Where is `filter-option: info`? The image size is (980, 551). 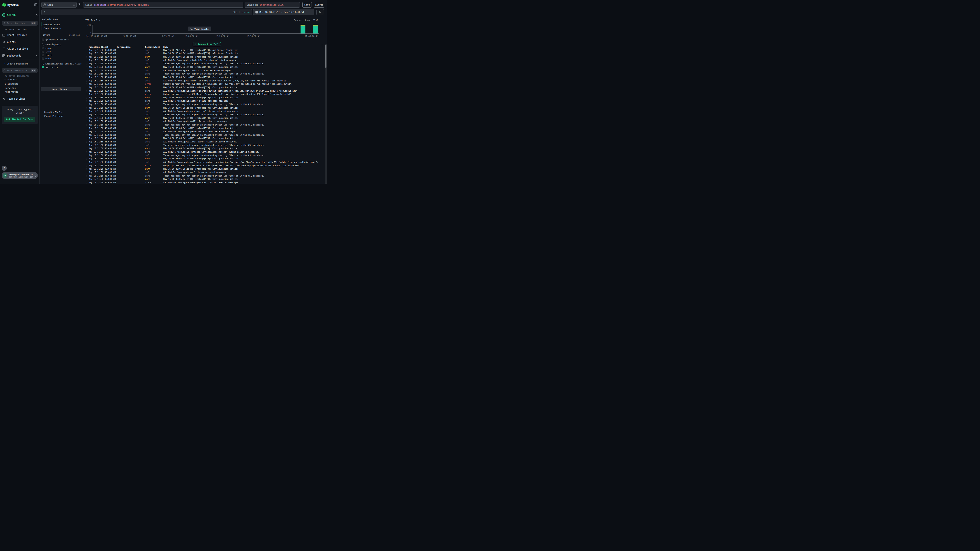 filter-option: info is located at coordinates (62, 52).